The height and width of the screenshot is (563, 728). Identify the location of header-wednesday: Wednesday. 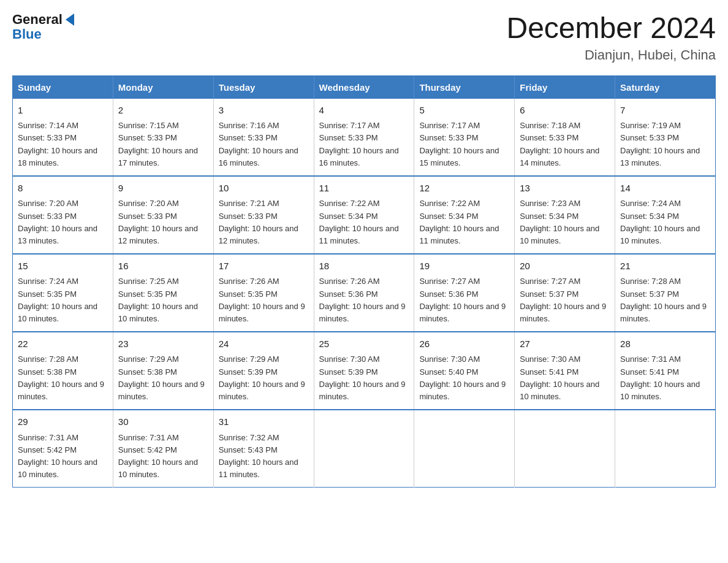
(364, 87).